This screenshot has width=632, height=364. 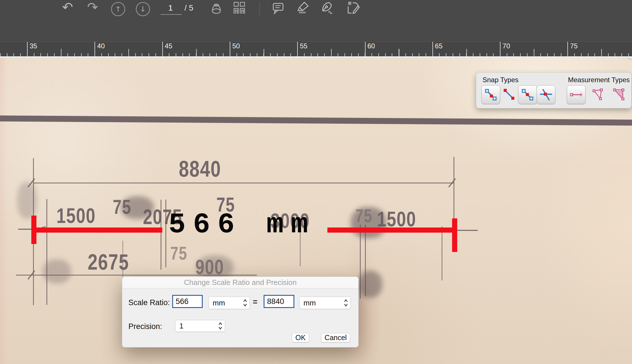 What do you see at coordinates (278, 8) in the screenshot?
I see `comment-icon` at bounding box center [278, 8].